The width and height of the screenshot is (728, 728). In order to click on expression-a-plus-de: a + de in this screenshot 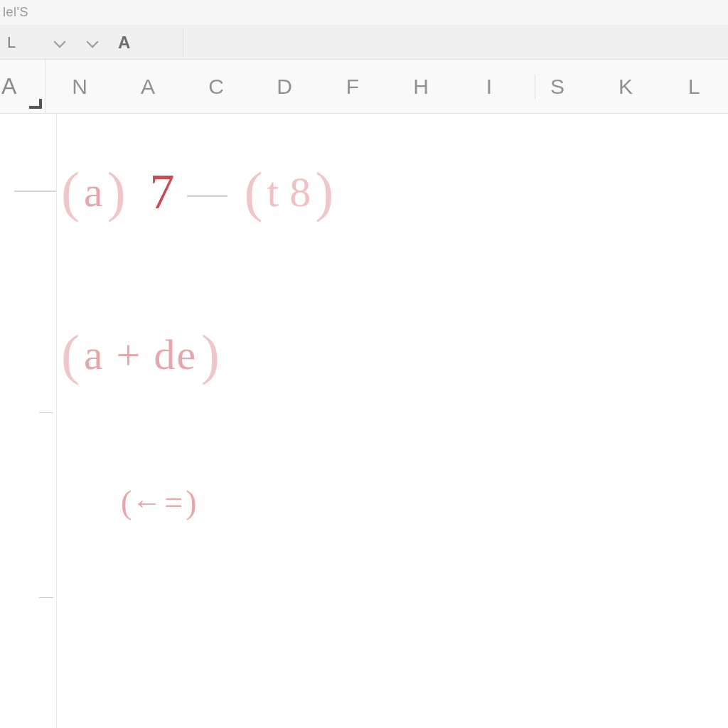, I will do `click(141, 355)`.